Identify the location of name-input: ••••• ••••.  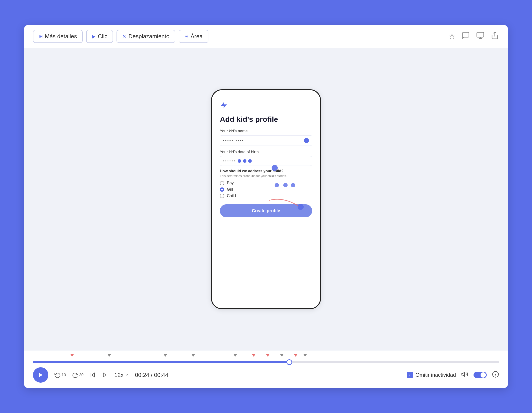
(266, 140).